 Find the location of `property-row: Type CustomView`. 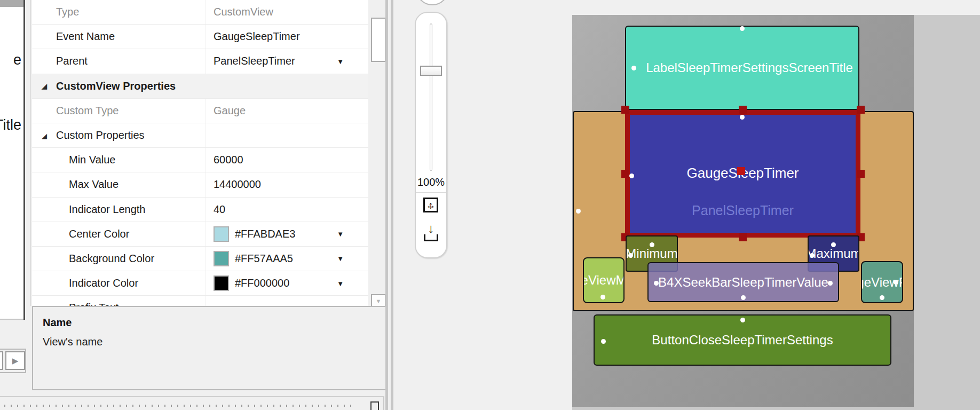

property-row: Type CustomView is located at coordinates (200, 12).